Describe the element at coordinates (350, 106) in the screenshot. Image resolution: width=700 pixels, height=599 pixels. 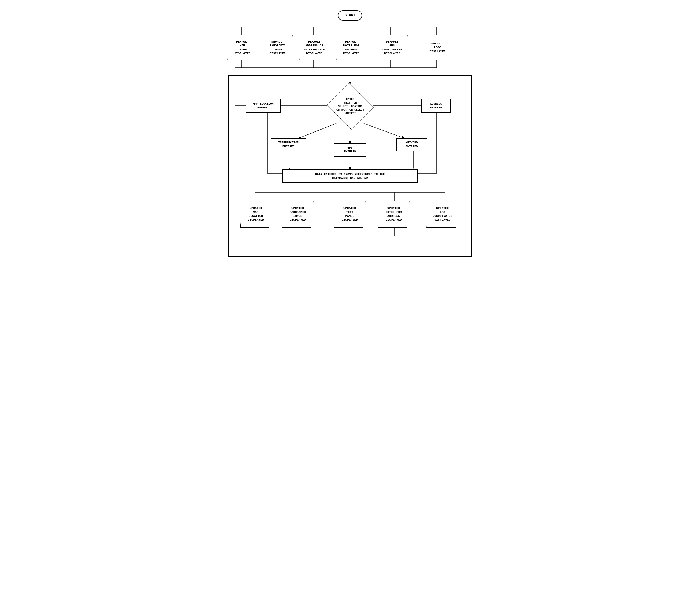
I see `enter-text-diamond: ENTER TEXT, OR SELECT LOCATION ON MAP, O…` at that location.